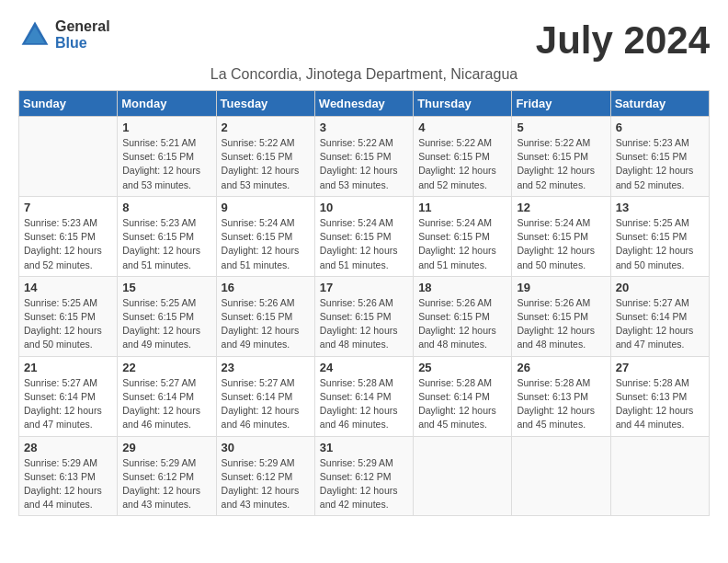 The image size is (728, 563). What do you see at coordinates (660, 287) in the screenshot?
I see `day-number: 20` at bounding box center [660, 287].